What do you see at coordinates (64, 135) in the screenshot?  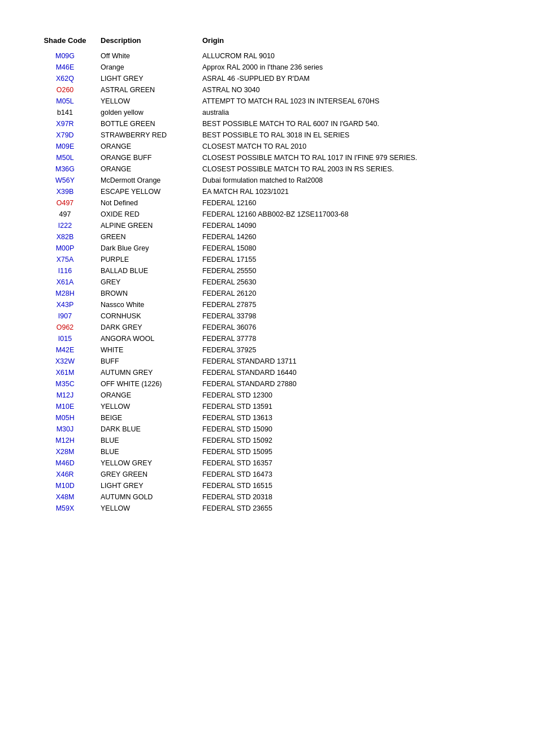 I see `shade-code-value: X79D` at bounding box center [64, 135].